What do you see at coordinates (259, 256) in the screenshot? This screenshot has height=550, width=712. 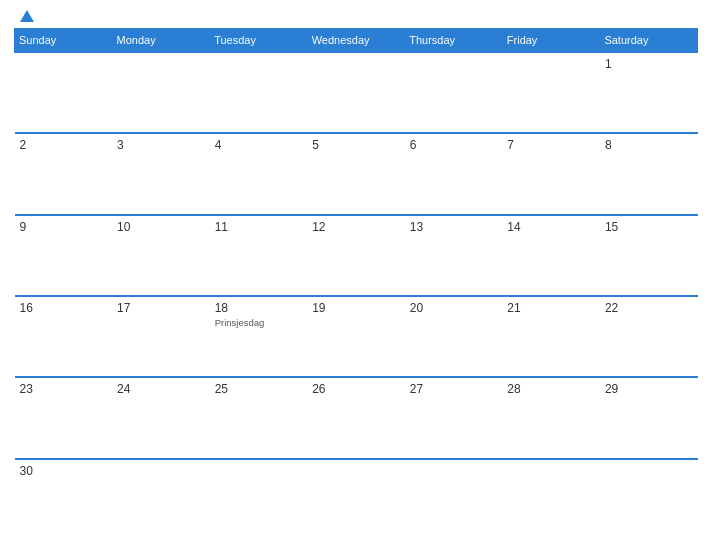 I see `calendar-cell: 11` at bounding box center [259, 256].